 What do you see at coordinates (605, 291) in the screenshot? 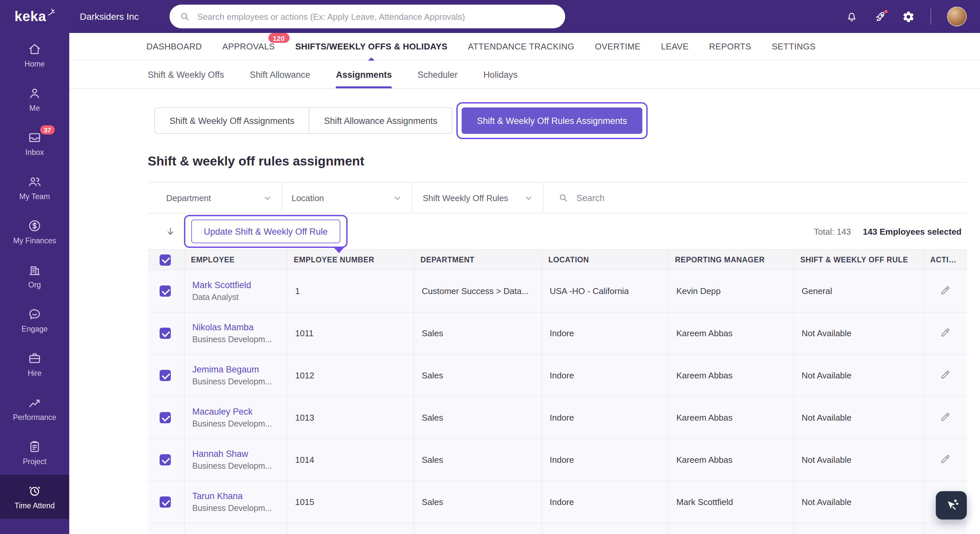
I see `location-cell: USA -HO - California` at bounding box center [605, 291].